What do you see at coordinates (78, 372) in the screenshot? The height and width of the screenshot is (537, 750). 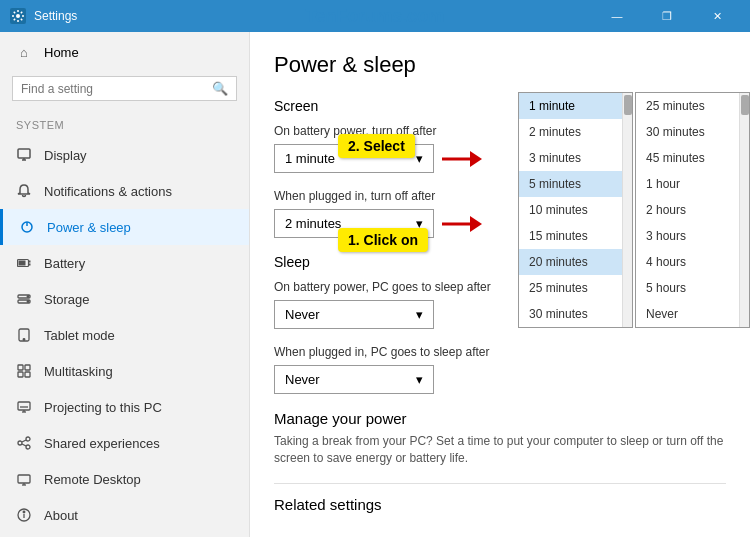 I see `multitasking-label: Multitasking` at bounding box center [78, 372].